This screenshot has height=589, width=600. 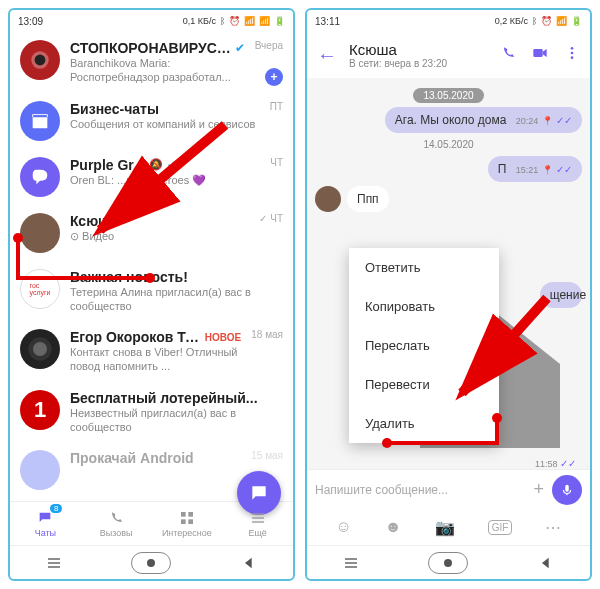 I want to click on tab-calls: Вызовы, so click(x=116, y=524).